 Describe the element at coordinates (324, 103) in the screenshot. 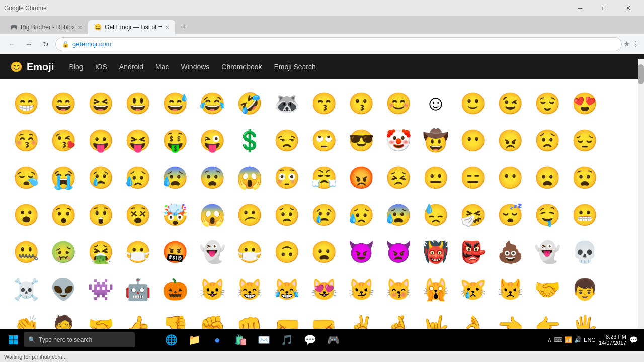

I see `emoji-cell: 😙` at that location.